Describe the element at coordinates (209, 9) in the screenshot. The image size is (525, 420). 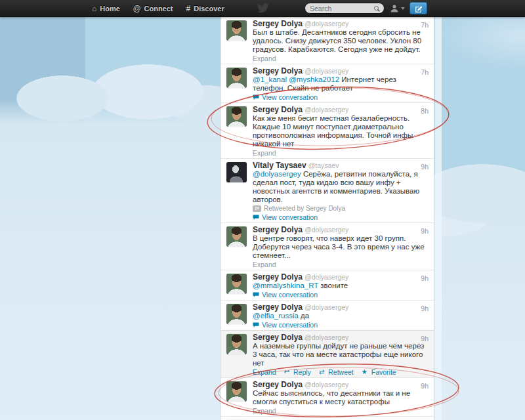
I see `nav-discover-label: Discover` at that location.